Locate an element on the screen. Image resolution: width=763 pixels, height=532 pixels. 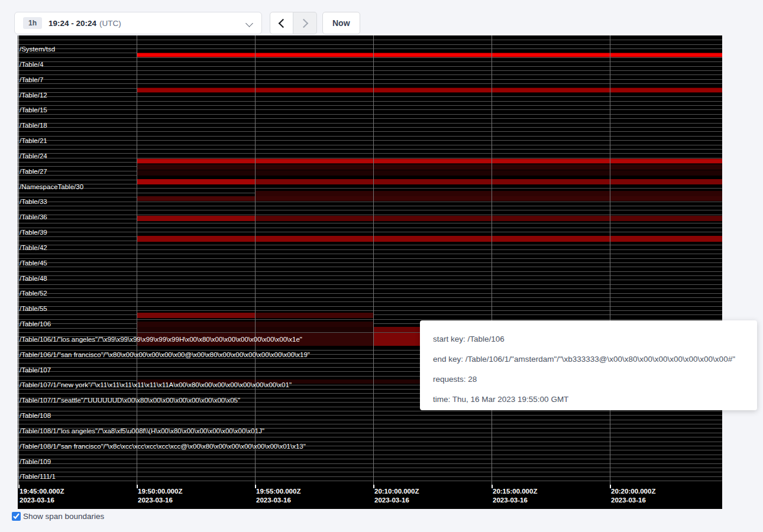
axis-label: 19:50:00.000Z2023-03-16 is located at coordinates (160, 496).